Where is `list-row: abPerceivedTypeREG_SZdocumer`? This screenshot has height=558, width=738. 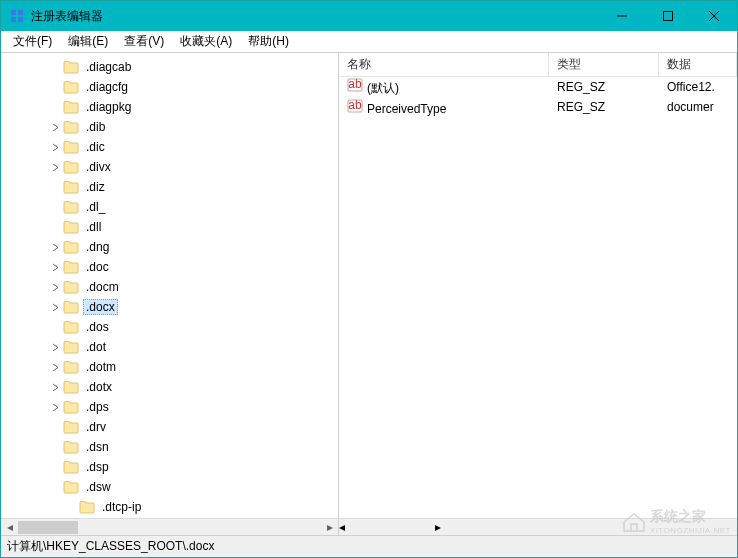
list-row: abPerceivedTypeREG_SZdocumer is located at coordinates (538, 107).